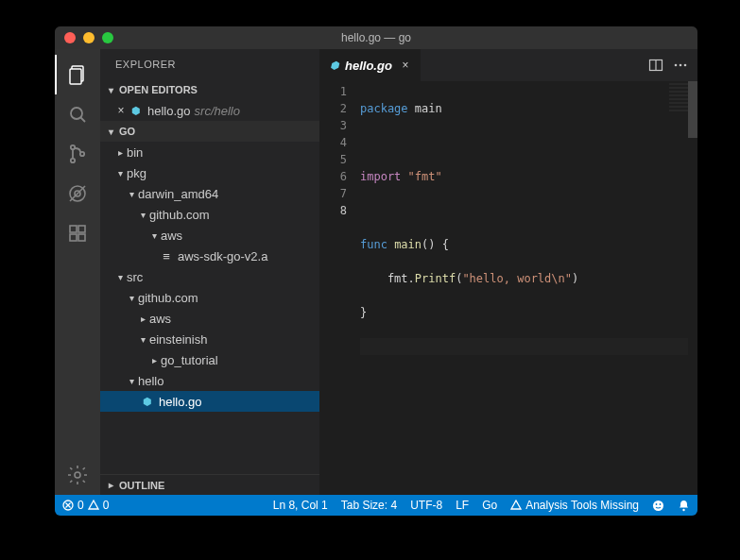 This screenshot has width=740, height=560. I want to click on split-editor-icon, so click(656, 65).